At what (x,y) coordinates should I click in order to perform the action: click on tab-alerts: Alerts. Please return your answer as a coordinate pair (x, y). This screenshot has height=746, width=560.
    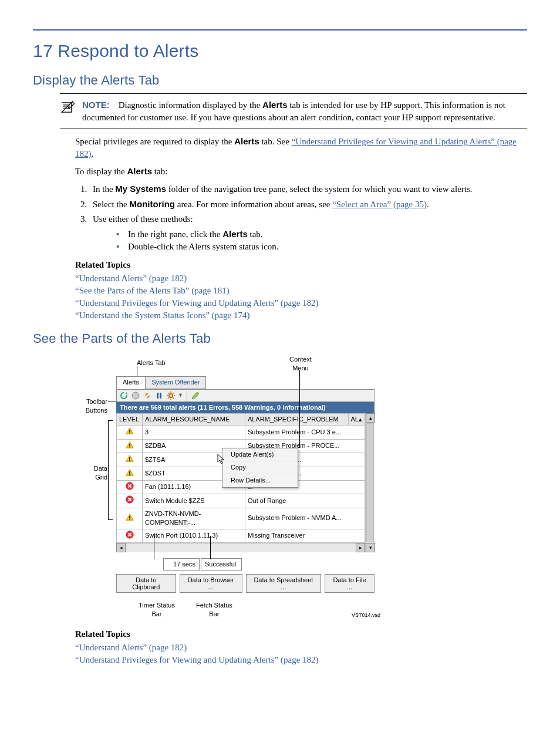
    Looking at the image, I should click on (131, 383).